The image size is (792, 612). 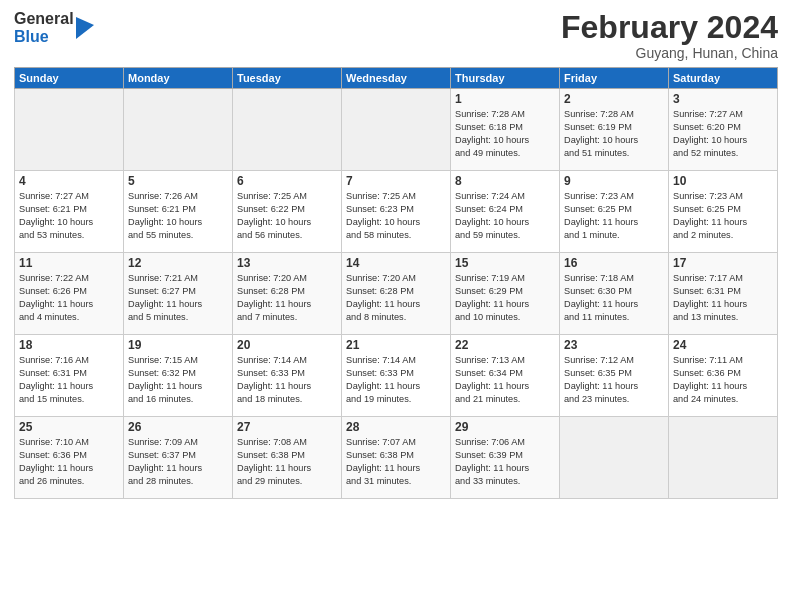 What do you see at coordinates (178, 294) in the screenshot?
I see `table-row: 12Sunrise: 7:21 AMSunset: 6:27 PMDayligh…` at bounding box center [178, 294].